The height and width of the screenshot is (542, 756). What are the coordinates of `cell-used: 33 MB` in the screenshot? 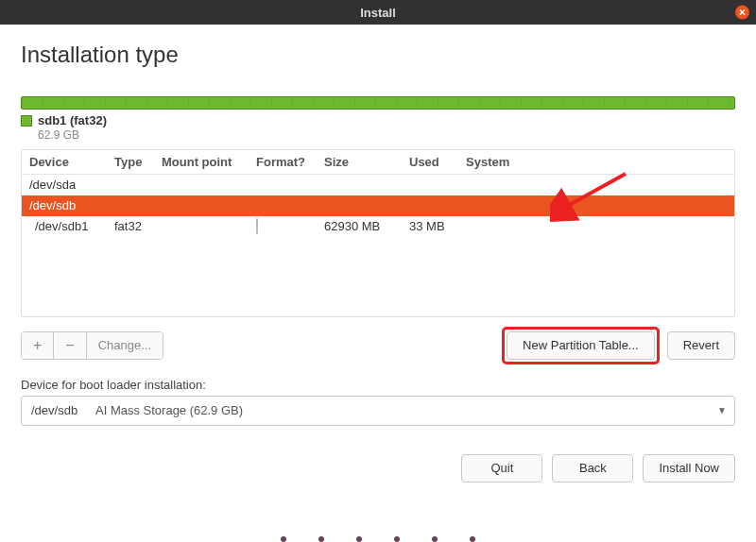 It's located at (438, 227).